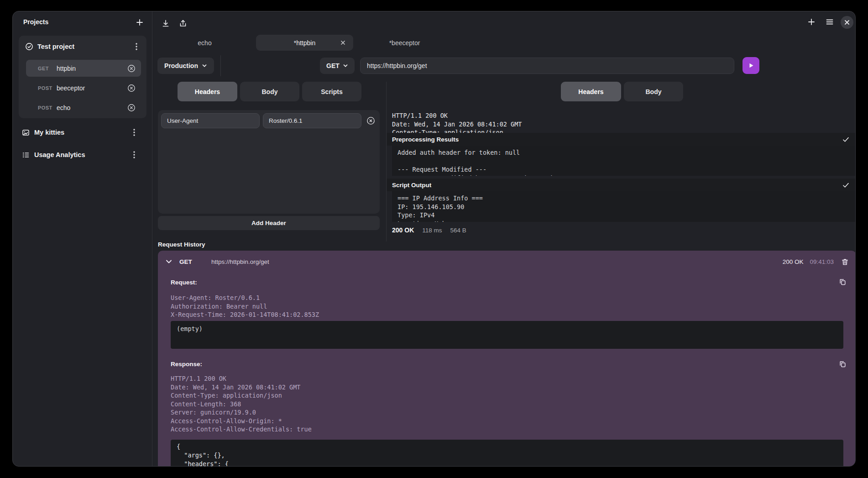  What do you see at coordinates (71, 88) in the screenshot?
I see `request-item-label: beeceptor` at bounding box center [71, 88].